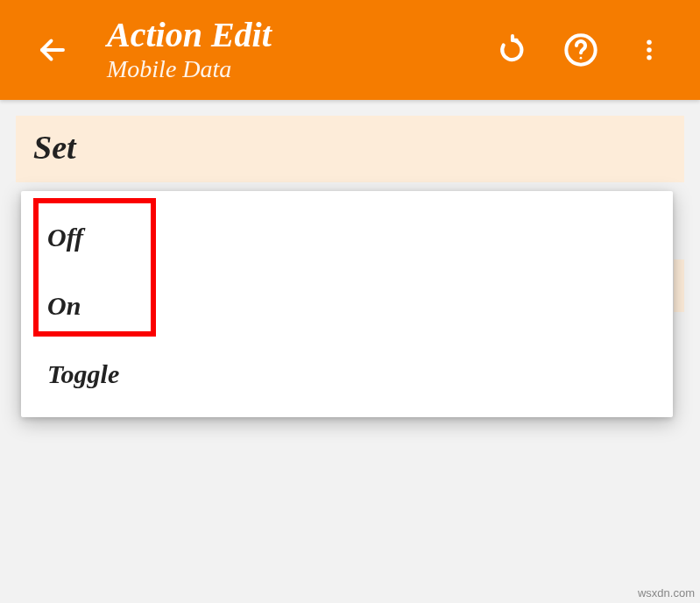 This screenshot has width=700, height=603. I want to click on title-block: Action Edit Mobile Data, so click(300, 50).